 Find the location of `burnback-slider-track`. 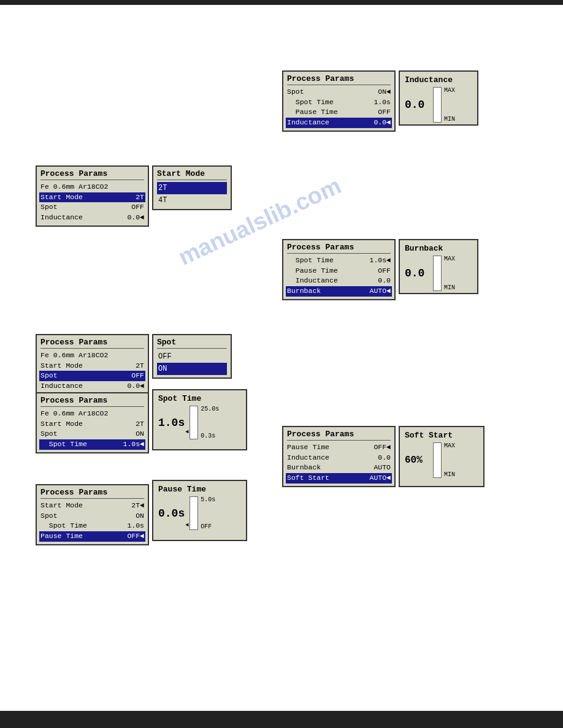

burnback-slider-track is located at coordinates (437, 273).